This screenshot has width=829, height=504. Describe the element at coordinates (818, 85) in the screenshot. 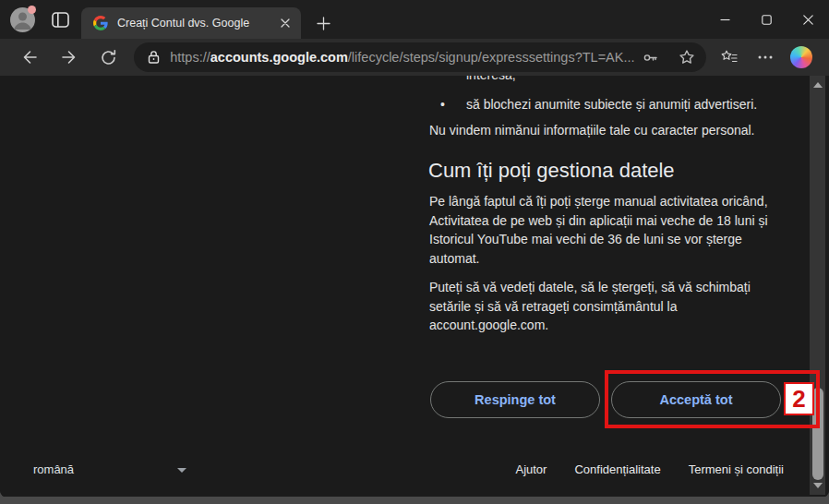

I see `scroll-up-icon` at that location.